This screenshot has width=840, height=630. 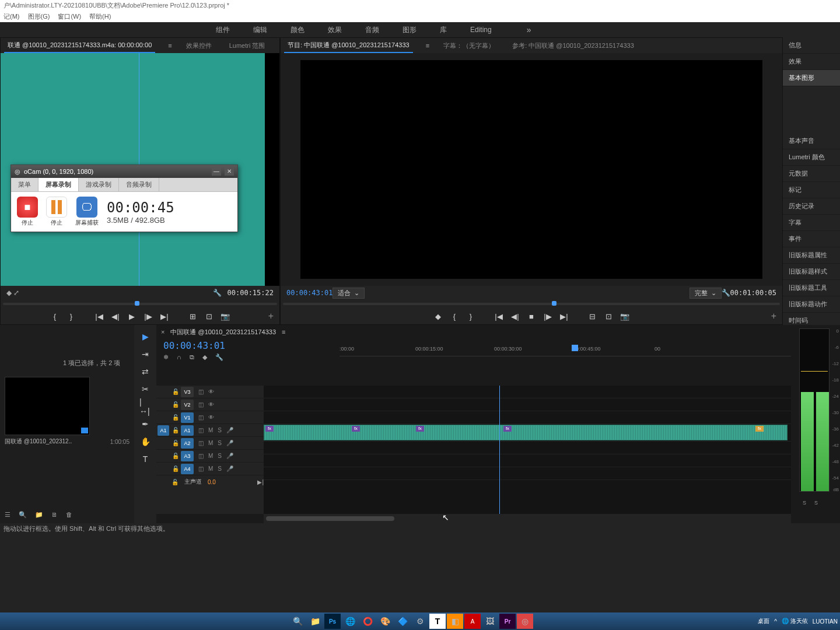 I want to click on close-button: ✕, so click(x=229, y=172).